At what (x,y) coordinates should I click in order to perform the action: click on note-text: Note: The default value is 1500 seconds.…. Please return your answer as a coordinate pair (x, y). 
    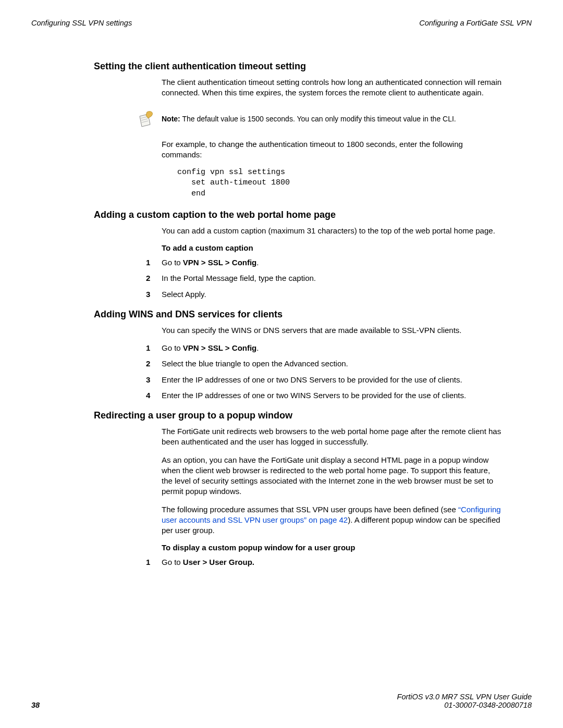
    Looking at the image, I should click on (309, 117).